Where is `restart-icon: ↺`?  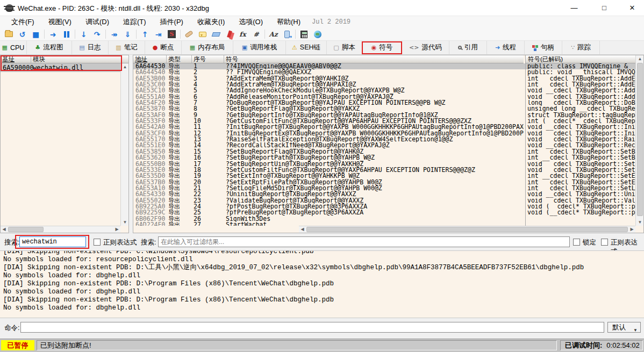 restart-icon: ↺ is located at coordinates (23, 34).